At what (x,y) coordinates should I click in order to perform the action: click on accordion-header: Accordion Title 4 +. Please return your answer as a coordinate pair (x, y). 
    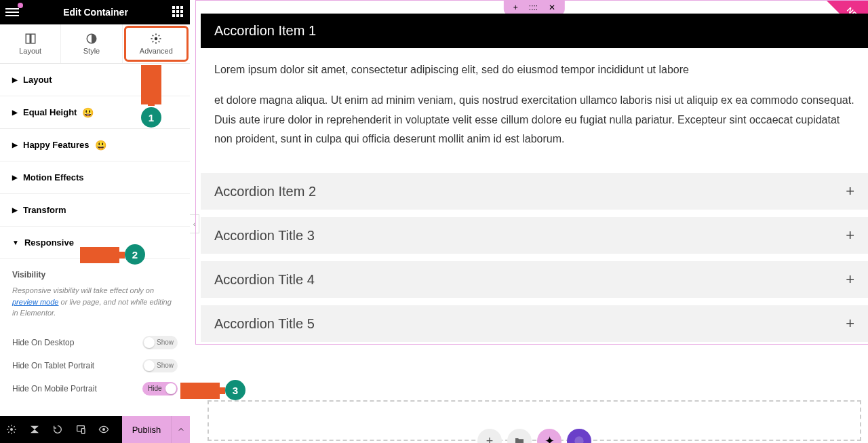
    Looking at the image, I should click on (534, 280).